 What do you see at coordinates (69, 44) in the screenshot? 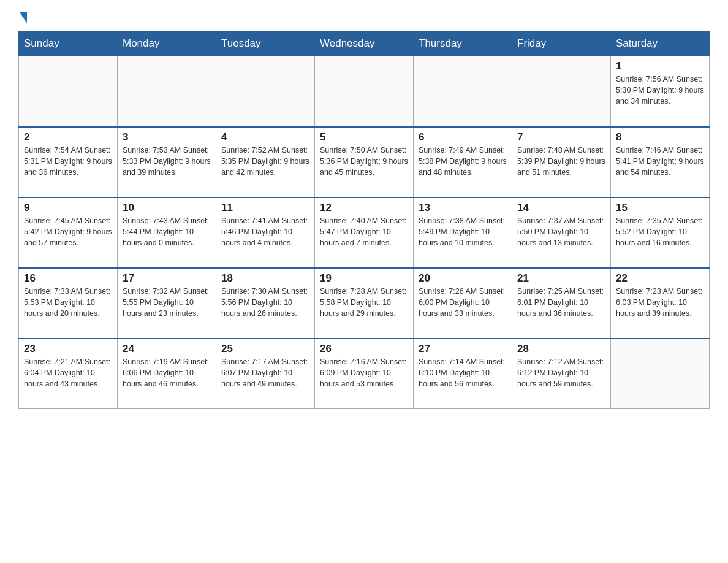
I see `col-header-sunday: Sunday` at bounding box center [69, 44].